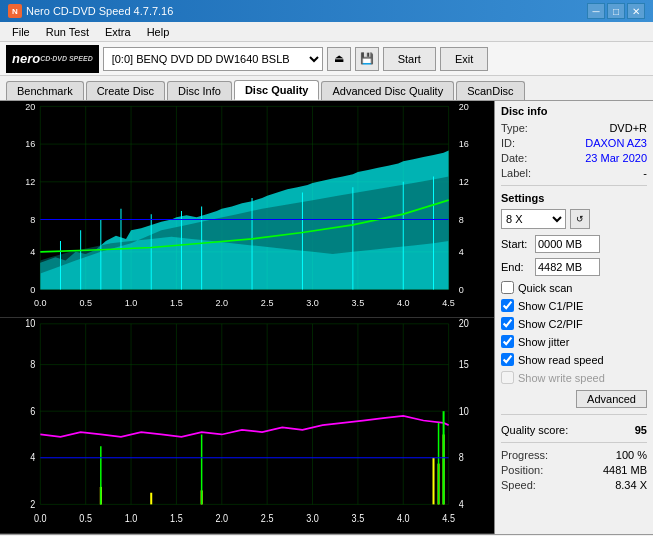  I want to click on quality-score-row: Quality score: 95, so click(574, 430).